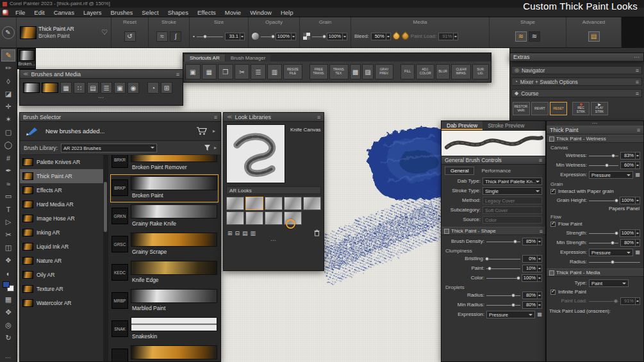 Image resolution: width=644 pixels, height=362 pixels. I want to click on size-slider, so click(210, 37).